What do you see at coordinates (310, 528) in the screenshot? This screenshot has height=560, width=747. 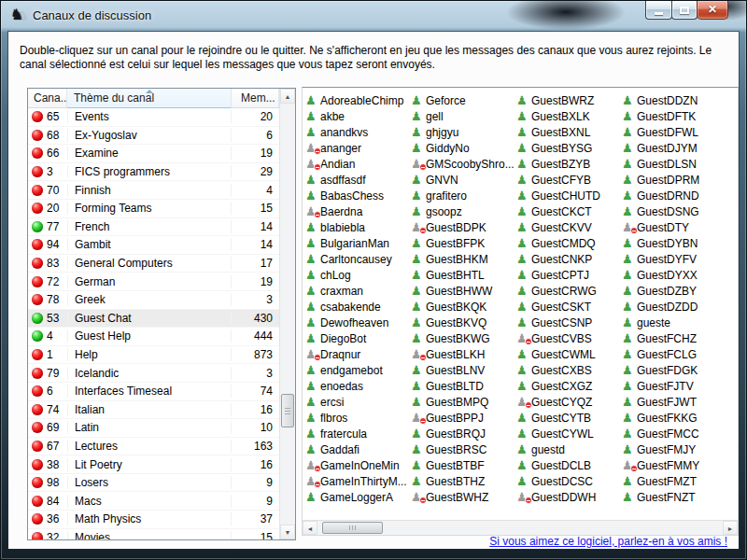 I see `scroll-left-icon: ◄` at bounding box center [310, 528].